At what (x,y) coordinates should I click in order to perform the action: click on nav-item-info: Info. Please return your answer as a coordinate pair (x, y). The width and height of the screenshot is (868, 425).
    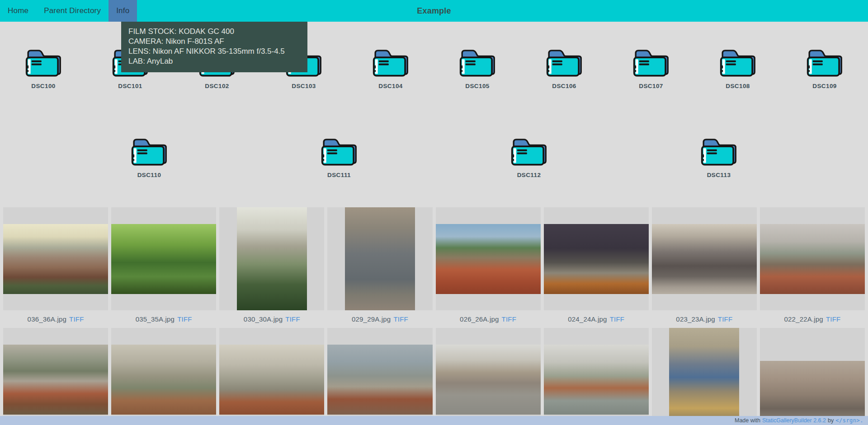
    Looking at the image, I should click on (123, 11).